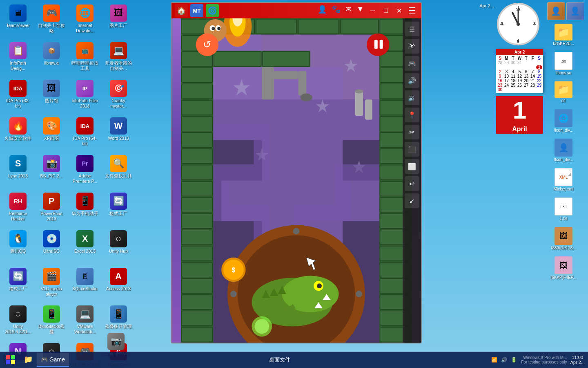  What do you see at coordinates (412, 149) in the screenshot?
I see `sidebar-copy-btn: ⬛` at bounding box center [412, 149].